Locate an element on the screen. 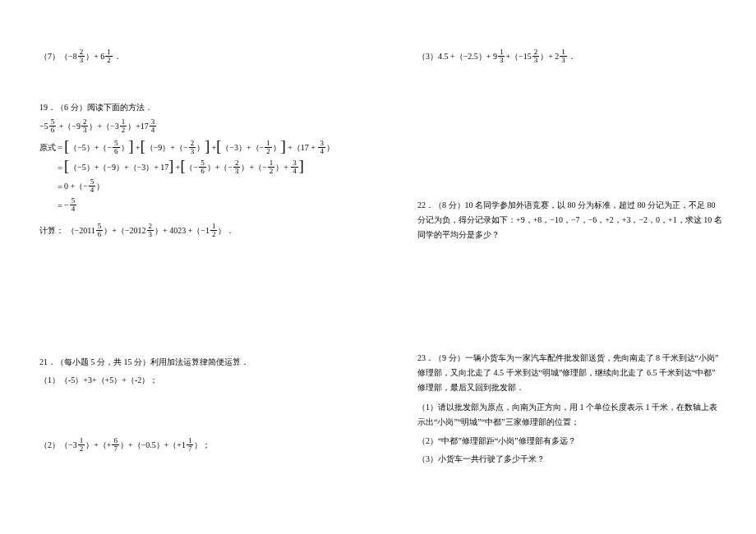 This screenshot has height=534, width=756. q3: （3）4.5 +（−2.5）+ 913+（−1523）+ 213． is located at coordinates (570, 58).